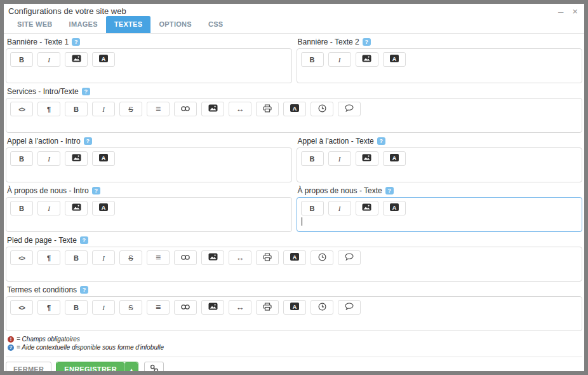 This screenshot has height=375, width=588. What do you see at coordinates (154, 366) in the screenshot?
I see `copy-link-button` at bounding box center [154, 366].